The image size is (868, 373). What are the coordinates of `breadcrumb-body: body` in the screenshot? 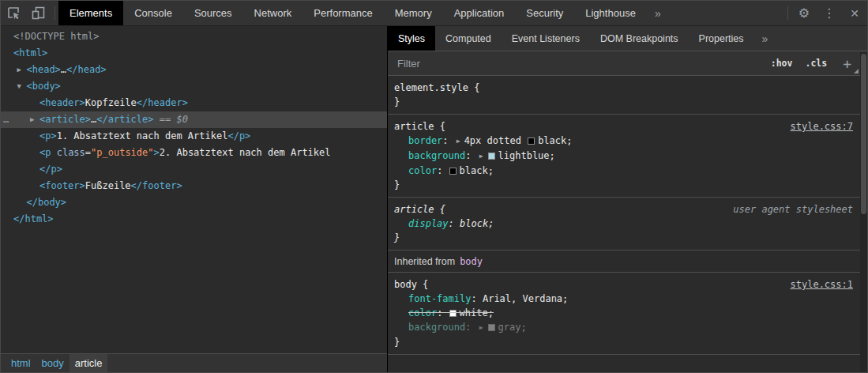 It's located at (53, 364).